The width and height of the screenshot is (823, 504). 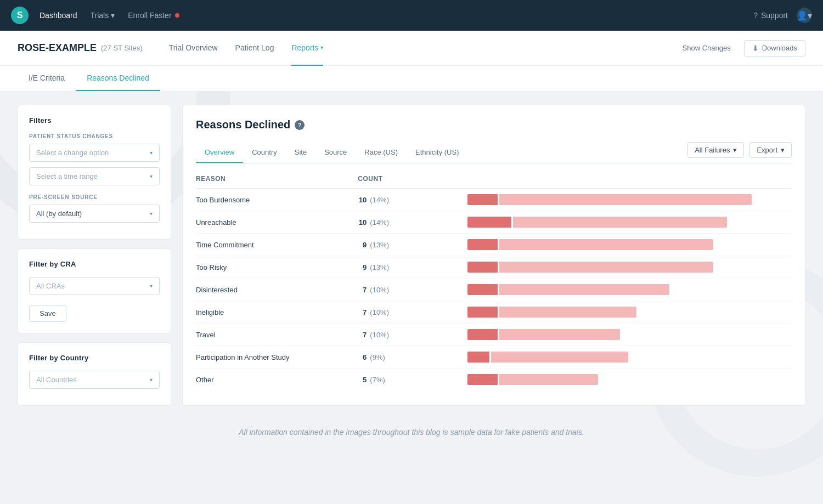 What do you see at coordinates (277, 245) in the screenshot?
I see `cell-reason: Time Commitment` at bounding box center [277, 245].